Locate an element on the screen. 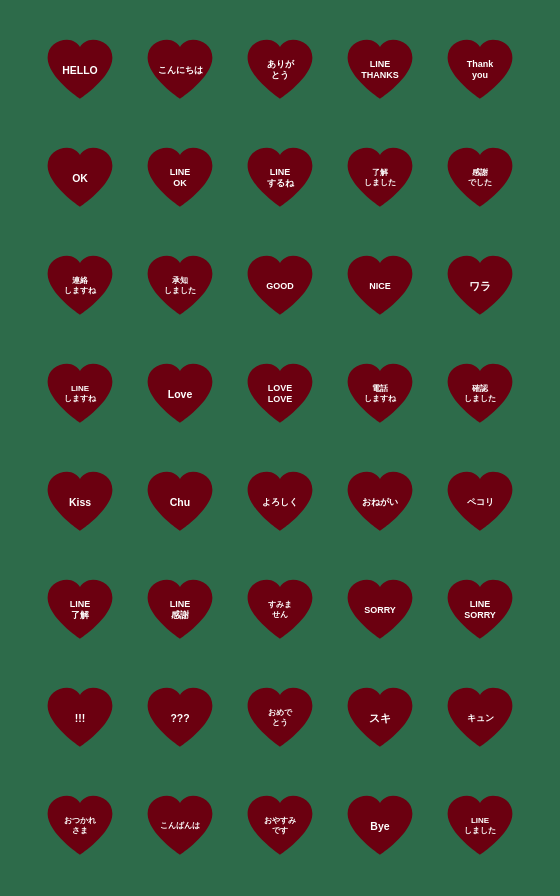 The height and width of the screenshot is (896, 560). heart-label: おねがい is located at coordinates (380, 502).